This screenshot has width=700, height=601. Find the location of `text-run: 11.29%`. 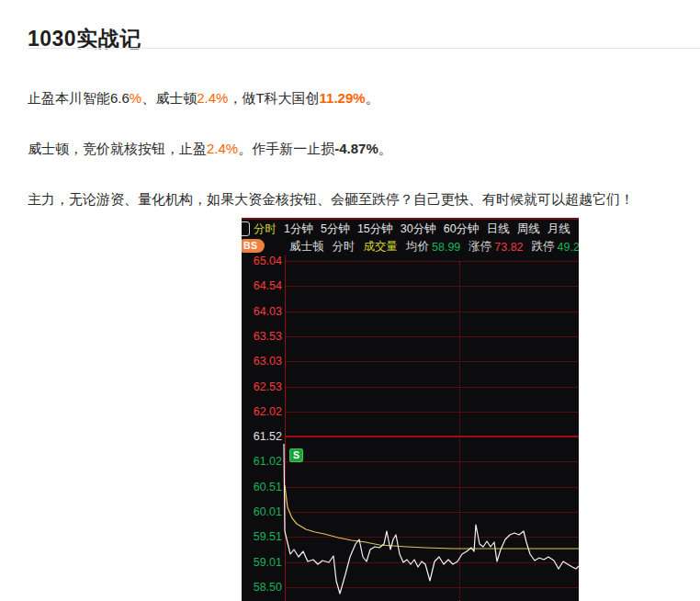

text-run: 11.29% is located at coordinates (343, 97).